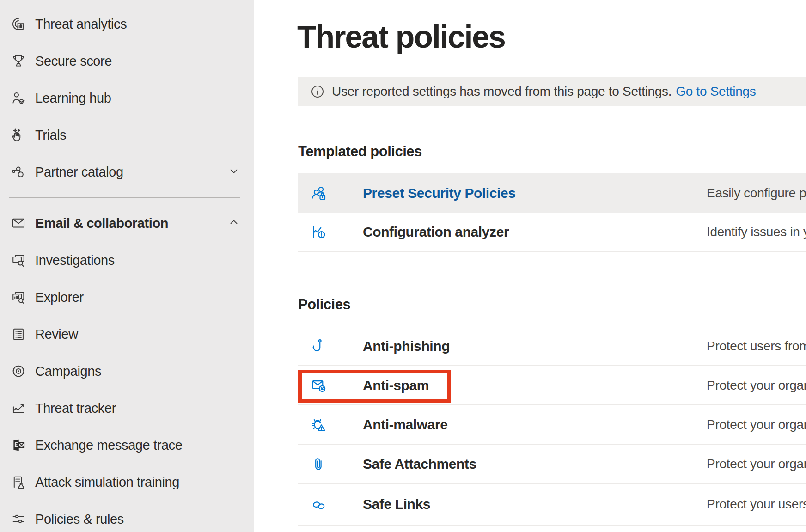 Image resolution: width=806 pixels, height=532 pixels. Describe the element at coordinates (715, 92) in the screenshot. I see `go-to-settings-link: Go to Settings` at that location.